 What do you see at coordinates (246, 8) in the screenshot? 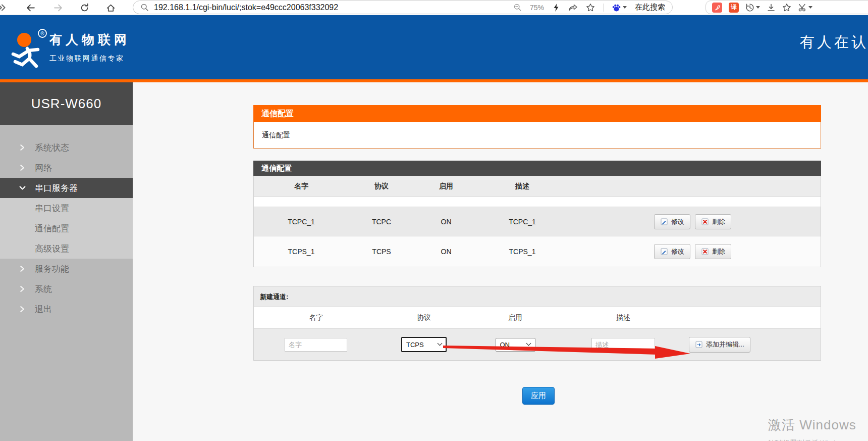
I see `url-text: 192.168.1.1/cgi-bin/luci/;stok=e49ccc200…` at bounding box center [246, 8].